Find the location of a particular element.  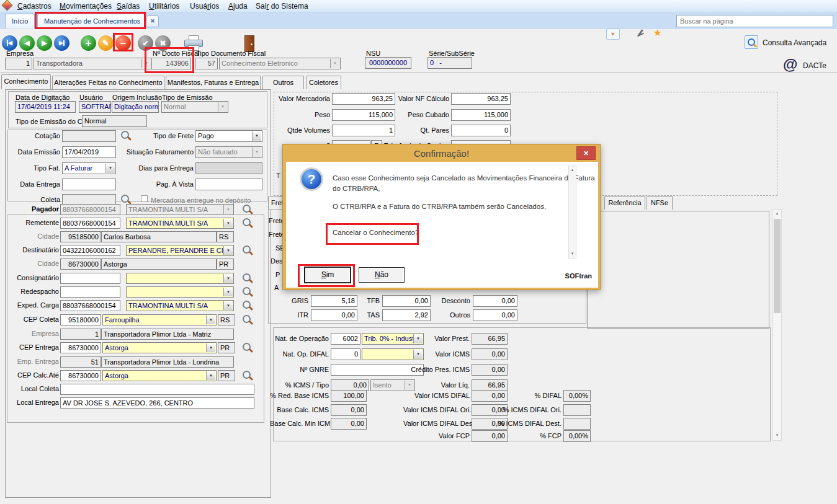

pag-vista-field is located at coordinates (229, 185).